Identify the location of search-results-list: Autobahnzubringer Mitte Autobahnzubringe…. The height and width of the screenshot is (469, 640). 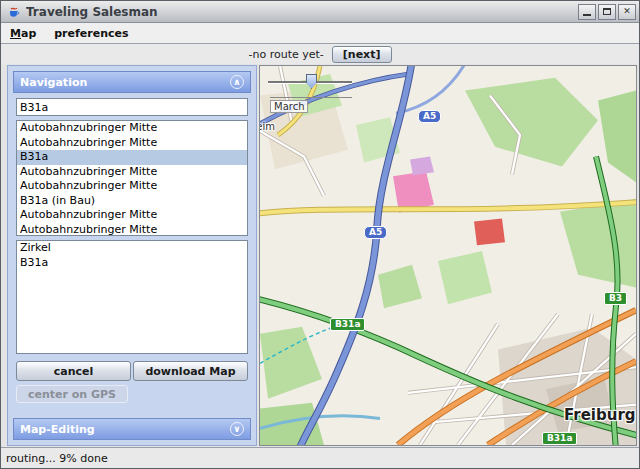
(132, 178).